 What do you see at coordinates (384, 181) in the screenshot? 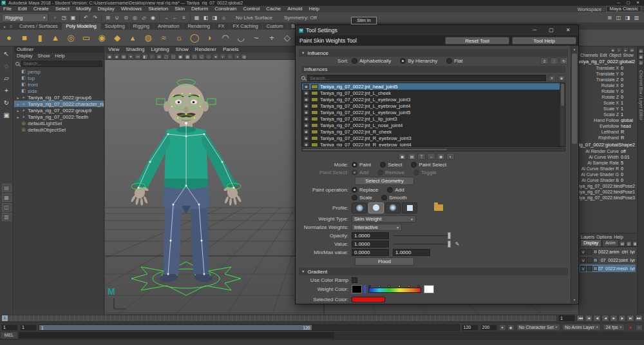
I see `select-geometry-button: Select Geometry` at bounding box center [384, 181].